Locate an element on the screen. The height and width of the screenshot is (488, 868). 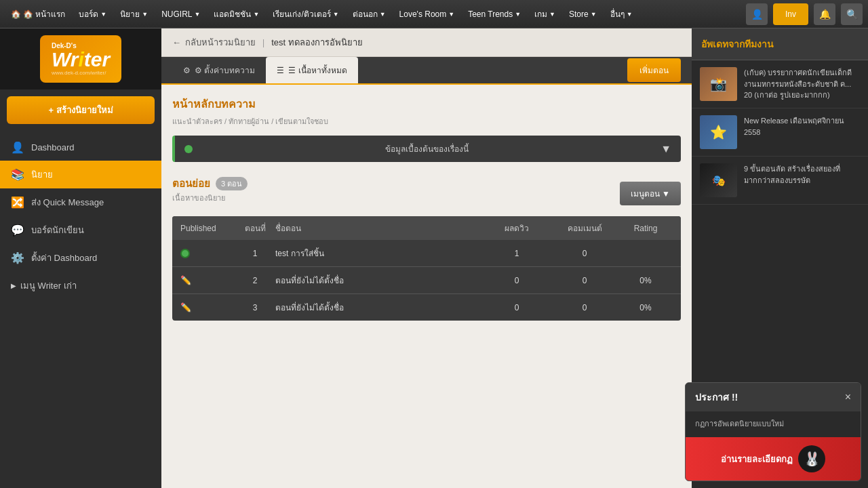
sidebar-label-board: บอร์ดนักเขียน is located at coordinates (58, 230).